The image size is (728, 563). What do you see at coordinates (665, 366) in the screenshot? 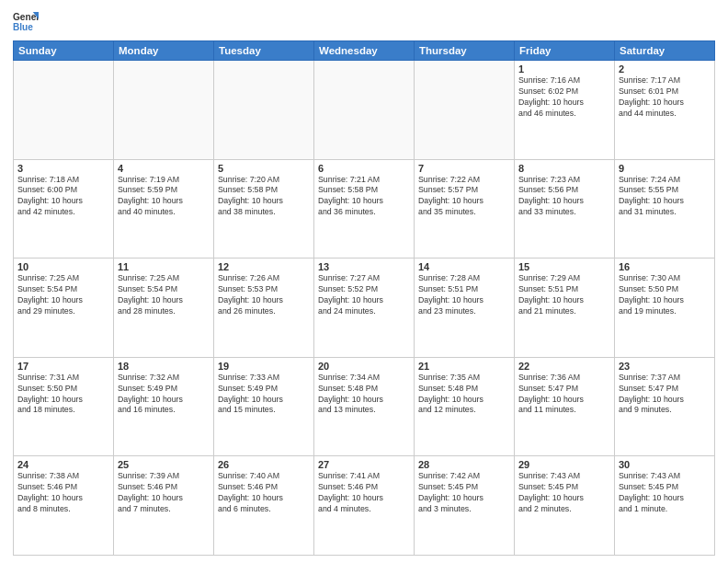
I see `day-number: 23` at bounding box center [665, 366].